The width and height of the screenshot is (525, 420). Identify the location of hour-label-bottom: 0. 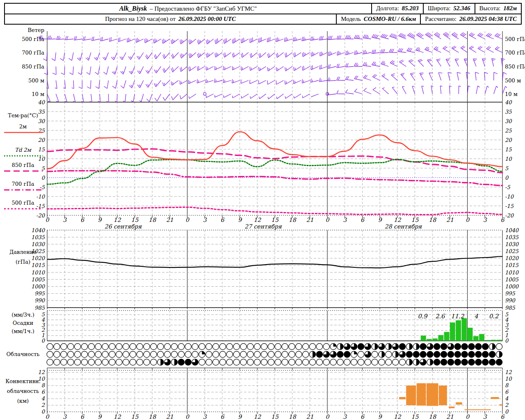
(328, 417).